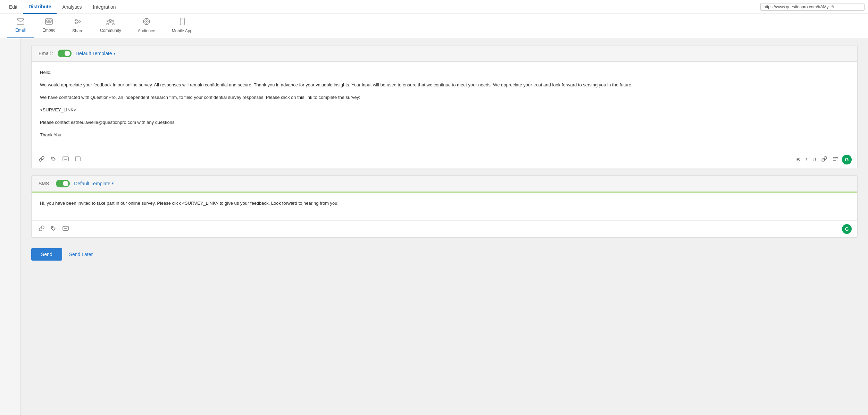 This screenshot has width=868, height=415. Describe the element at coordinates (49, 26) in the screenshot. I see `subnav-embed: Embed` at that location.